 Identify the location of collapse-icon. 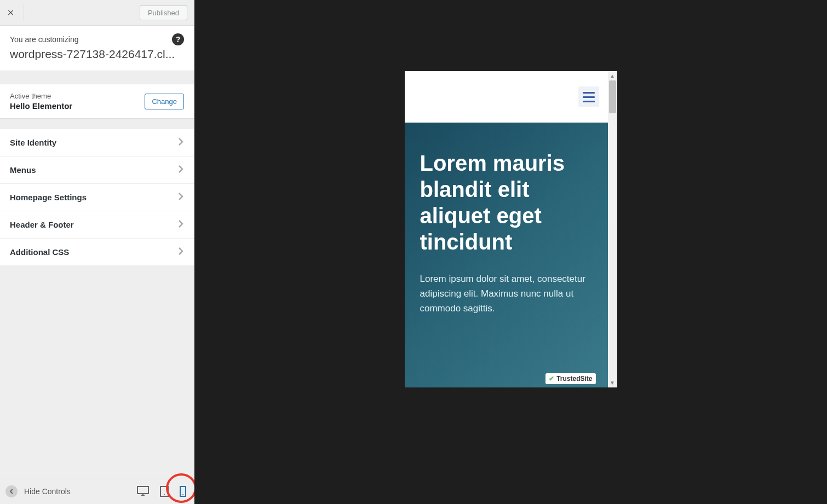
(12, 491).